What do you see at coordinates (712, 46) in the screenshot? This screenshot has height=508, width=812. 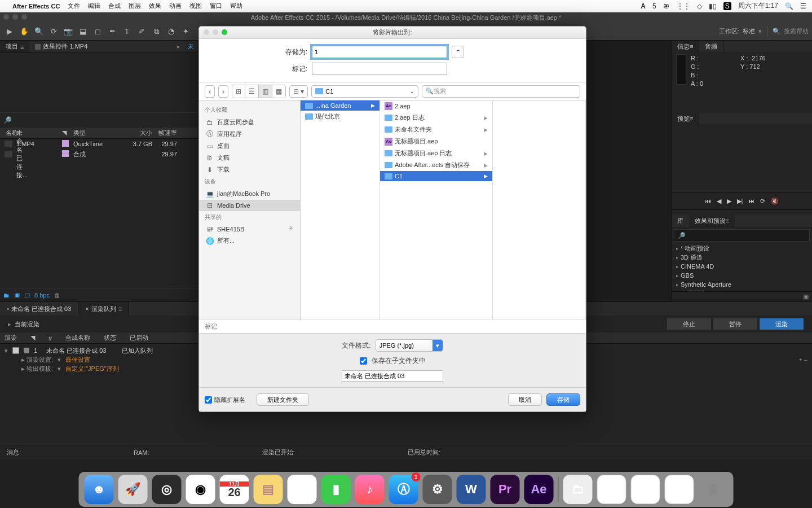 I see `tab-audio: 音频` at bounding box center [712, 46].